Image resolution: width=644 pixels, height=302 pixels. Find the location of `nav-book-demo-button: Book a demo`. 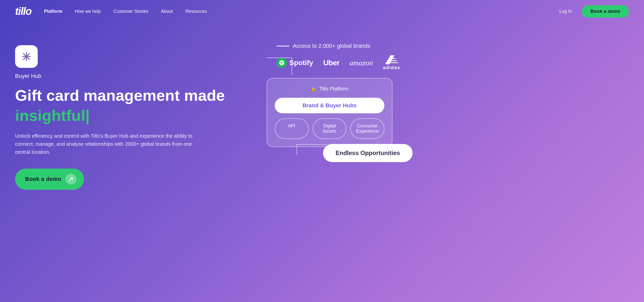

nav-book-demo-button: Book a demo is located at coordinates (605, 12).